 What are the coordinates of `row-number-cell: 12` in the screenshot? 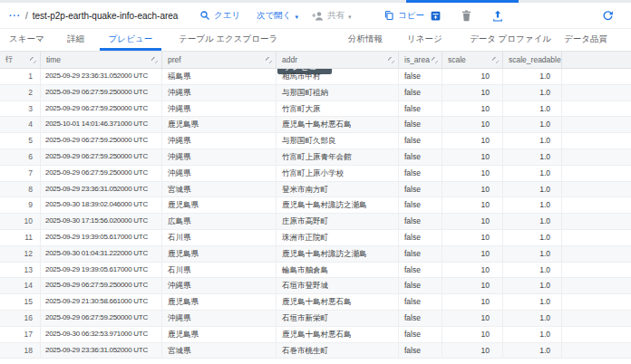 It's located at (20, 254).